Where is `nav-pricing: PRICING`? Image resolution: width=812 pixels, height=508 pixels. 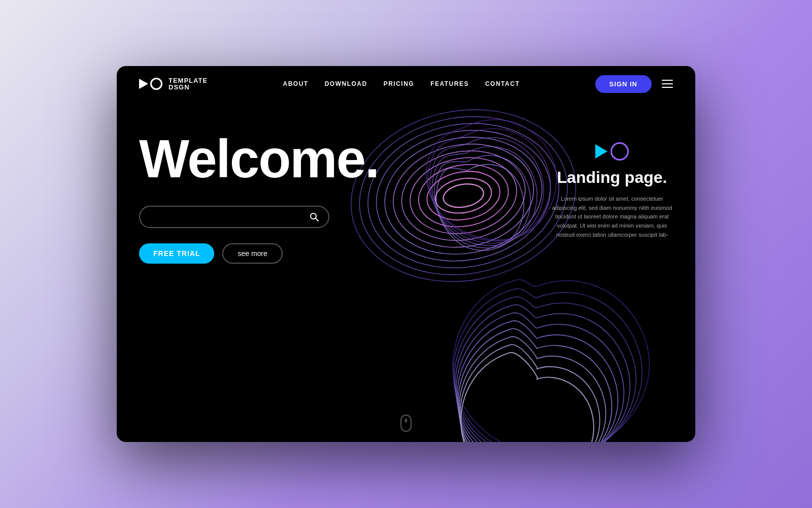 nav-pricing: PRICING is located at coordinates (399, 84).